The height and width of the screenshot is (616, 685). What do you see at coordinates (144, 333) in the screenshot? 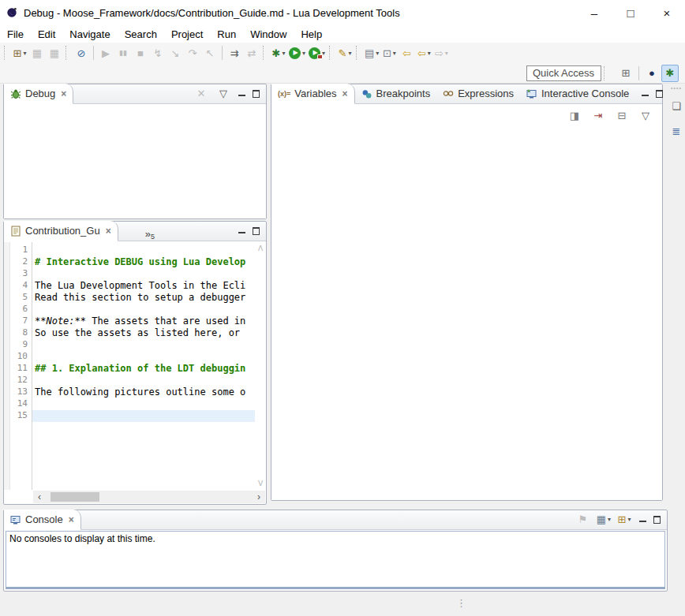
I see `editor-line: So use the assets as listed here, or` at bounding box center [144, 333].